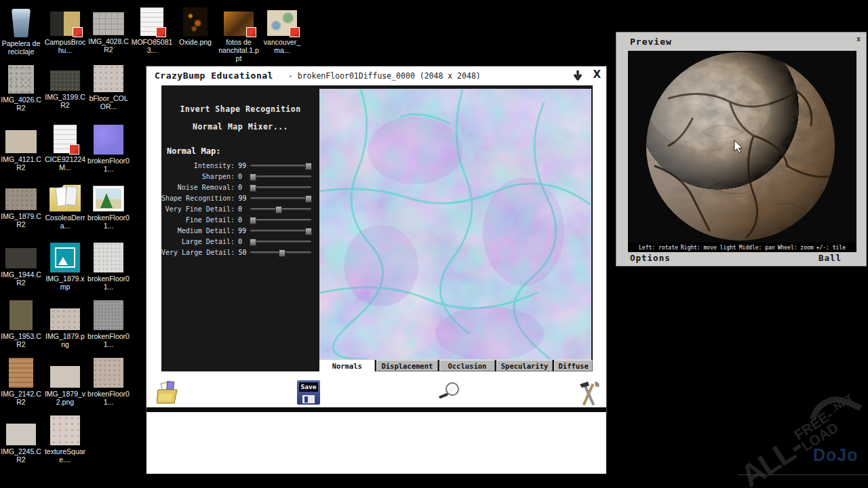 This screenshot has width=868, height=488. Describe the element at coordinates (240, 165) in the screenshot. I see `slider-intensity: Intensity:99` at that location.